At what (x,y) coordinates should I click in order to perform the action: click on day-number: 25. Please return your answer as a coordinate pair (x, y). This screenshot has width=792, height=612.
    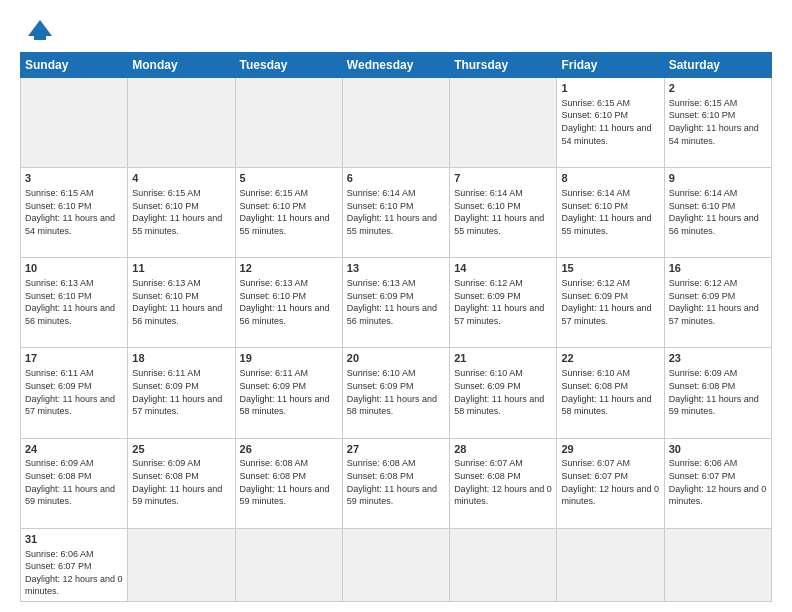
    Looking at the image, I should click on (181, 450).